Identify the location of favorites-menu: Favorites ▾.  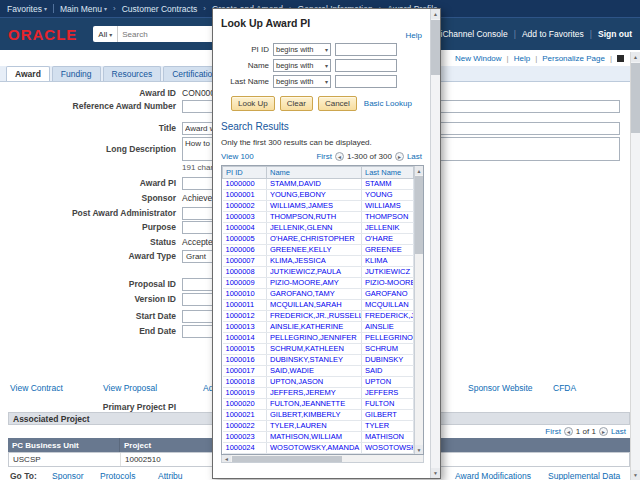
(27, 9).